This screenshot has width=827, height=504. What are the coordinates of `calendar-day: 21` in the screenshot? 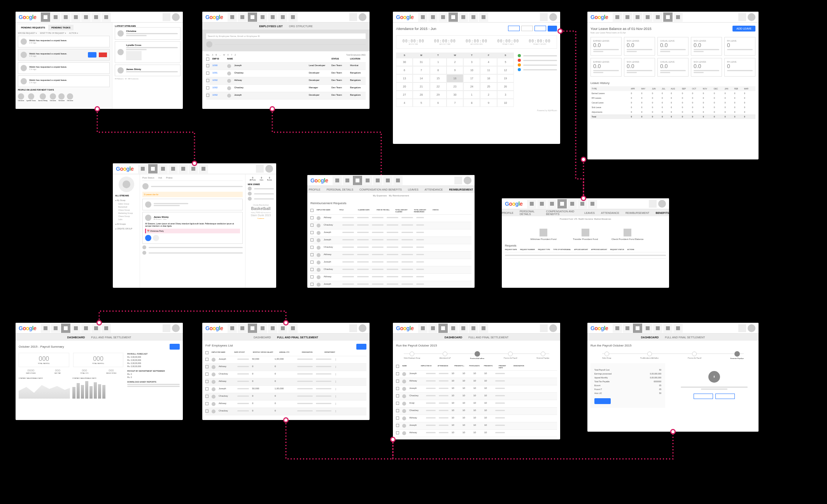 It's located at (421, 86).